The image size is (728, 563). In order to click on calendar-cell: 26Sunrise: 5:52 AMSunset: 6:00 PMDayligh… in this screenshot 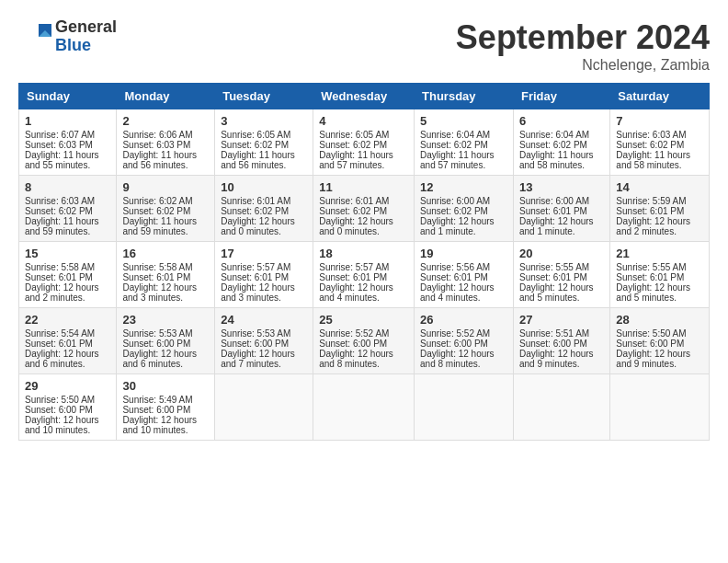, I will do `click(464, 341)`.